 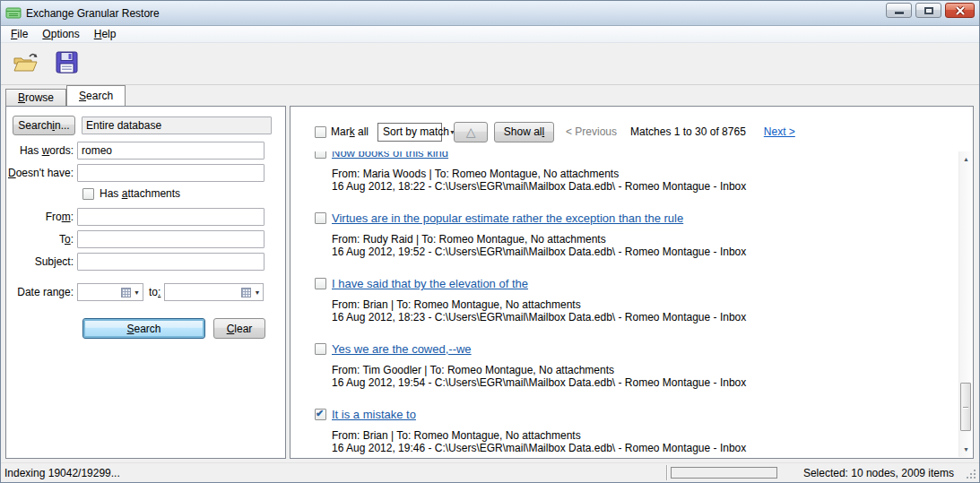 I want to click on close-icon, so click(x=960, y=11).